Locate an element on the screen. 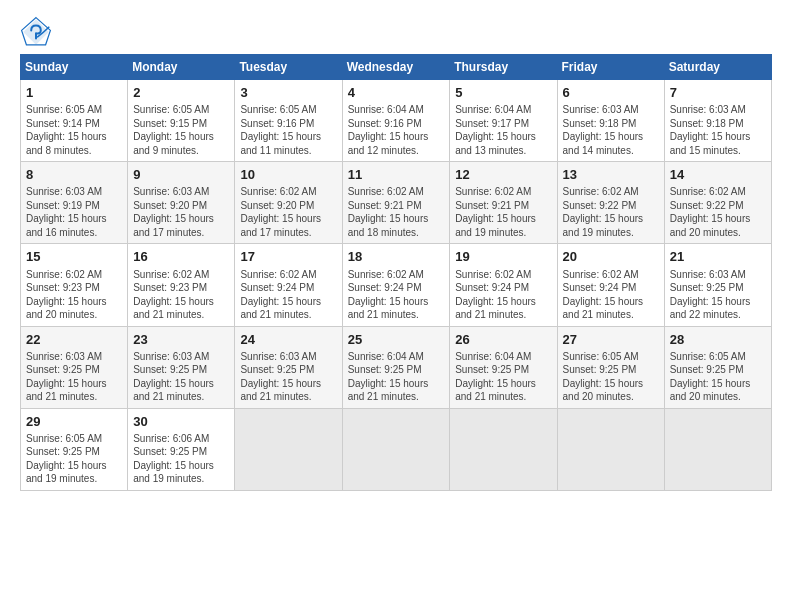  day-number: 11 is located at coordinates (396, 175).